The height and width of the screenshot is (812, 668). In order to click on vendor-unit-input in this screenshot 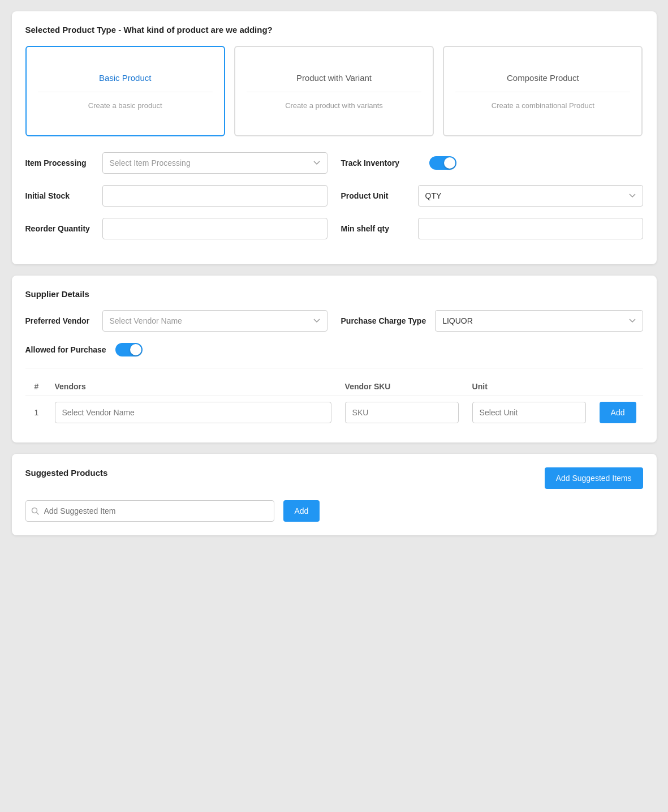, I will do `click(529, 413)`.